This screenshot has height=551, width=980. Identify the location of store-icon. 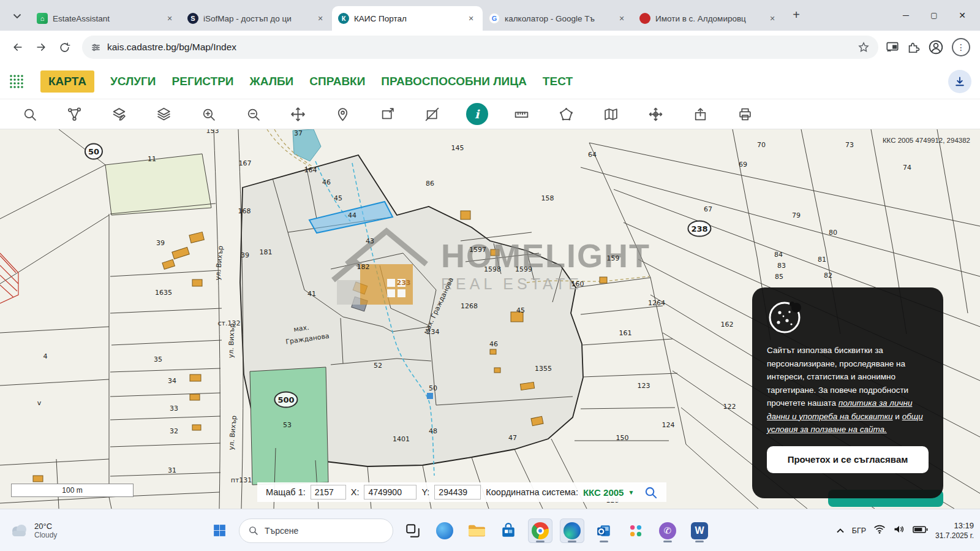
(508, 531).